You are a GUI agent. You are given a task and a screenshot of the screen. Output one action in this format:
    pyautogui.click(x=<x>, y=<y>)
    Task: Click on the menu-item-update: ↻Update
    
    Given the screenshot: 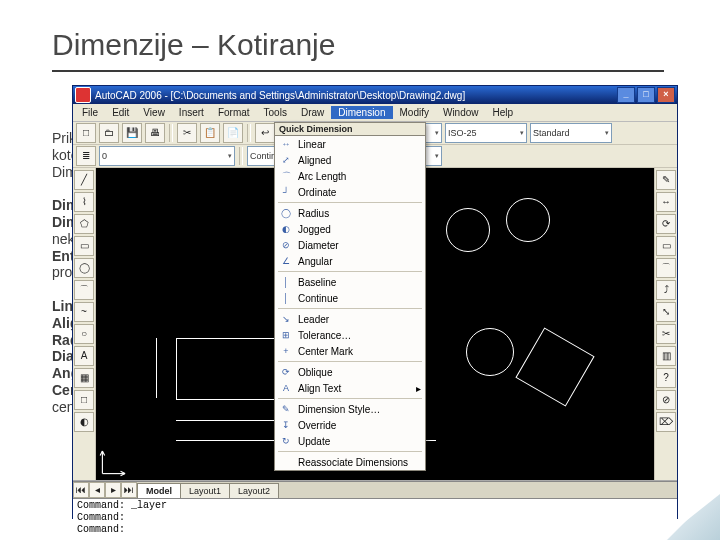 What is the action you would take?
    pyautogui.click(x=350, y=441)
    